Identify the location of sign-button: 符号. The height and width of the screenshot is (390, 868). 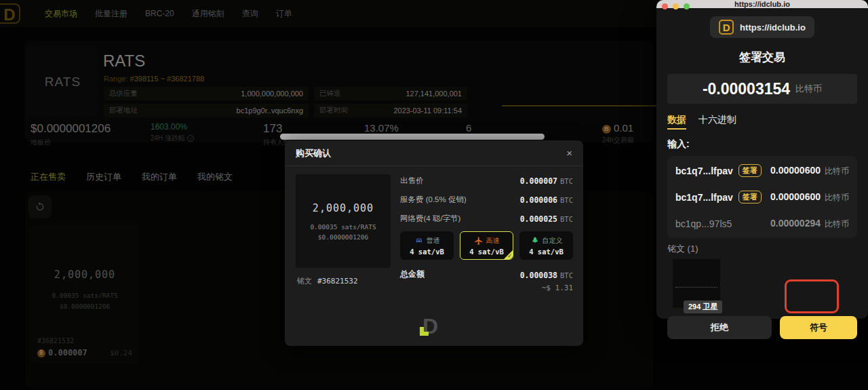
(818, 328).